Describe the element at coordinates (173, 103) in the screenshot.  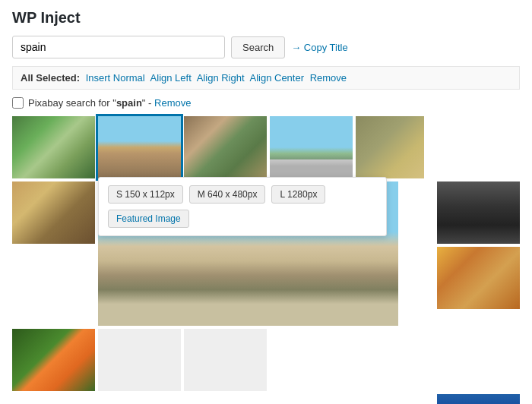
I see `pixabay-remove-link: Remove` at that location.